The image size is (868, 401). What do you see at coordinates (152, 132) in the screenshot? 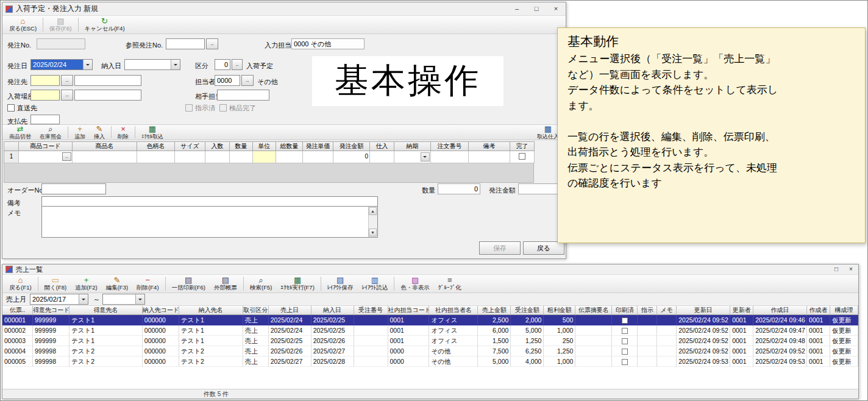
I see `excel-import-button: ▦ｴｸｾﾙ取込` at bounding box center [152, 132].